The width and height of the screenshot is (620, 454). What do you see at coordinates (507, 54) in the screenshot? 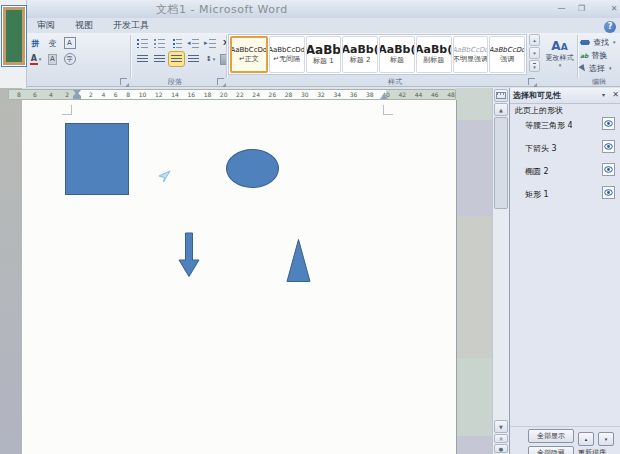
I see `style-card-emphasis: AaBbCcDd 强调` at bounding box center [507, 54].